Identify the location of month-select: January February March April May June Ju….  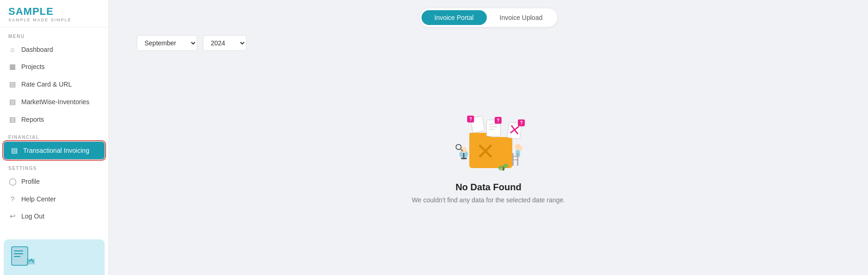
(167, 43).